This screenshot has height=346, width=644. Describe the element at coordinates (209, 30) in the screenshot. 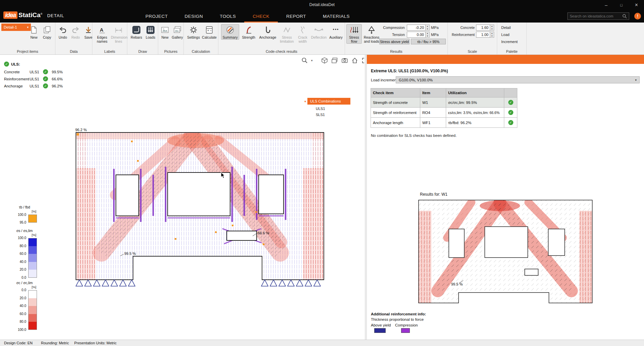

I see `calculator-icon: + −` at that location.